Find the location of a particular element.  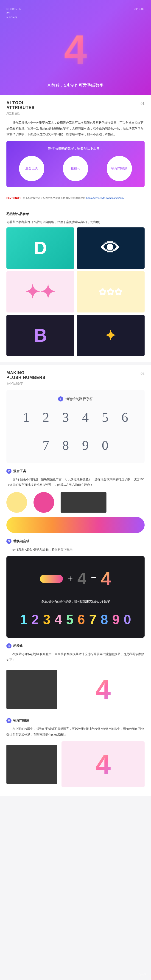

section-number: 01 is located at coordinates (143, 103).